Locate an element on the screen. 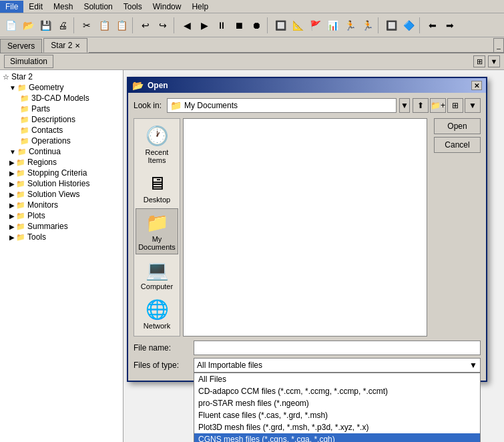 The width and height of the screenshot is (504, 442). back-btn: ⬅ is located at coordinates (433, 25).